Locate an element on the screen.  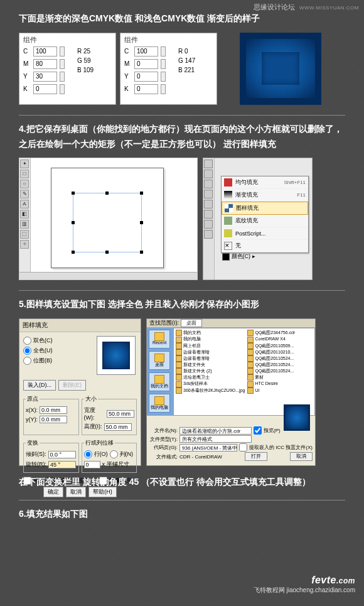
tool-icon: ✧ is located at coordinates (24, 244).